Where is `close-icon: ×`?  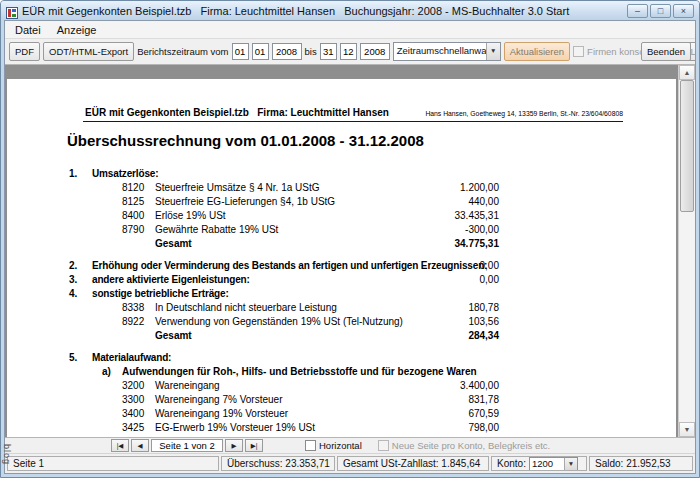 close-icon: × is located at coordinates (684, 11).